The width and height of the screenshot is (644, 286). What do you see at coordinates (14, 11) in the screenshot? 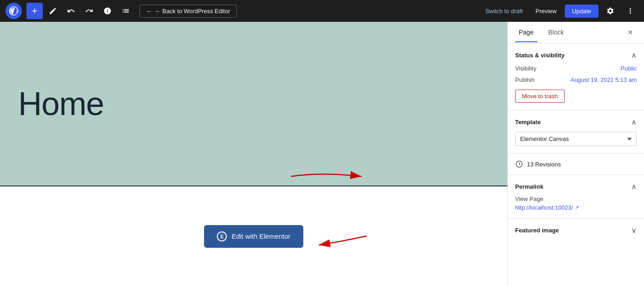
I see `wp-logo` at bounding box center [14, 11].